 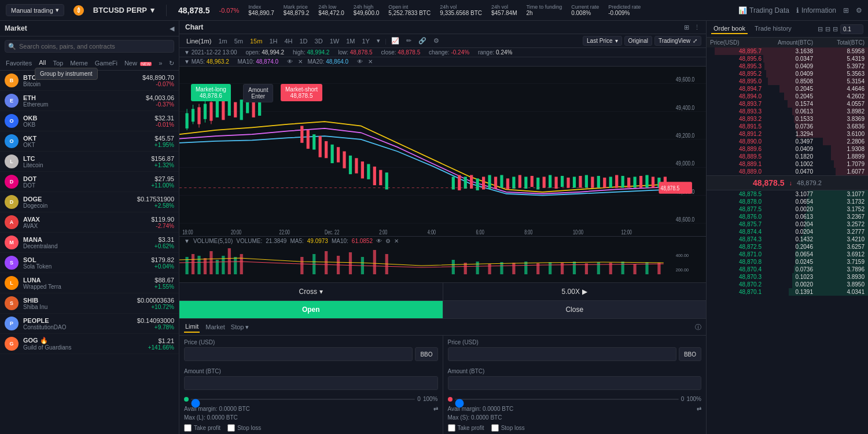 What do you see at coordinates (379, 241) in the screenshot?
I see `volume-eye-icon: 👁` at bounding box center [379, 241].